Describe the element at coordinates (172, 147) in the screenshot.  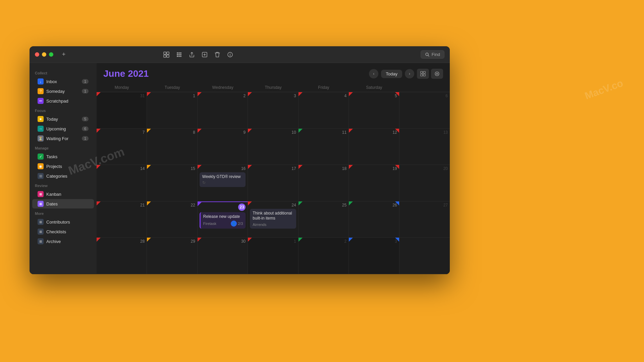
I see `table-row: 8` at that location.